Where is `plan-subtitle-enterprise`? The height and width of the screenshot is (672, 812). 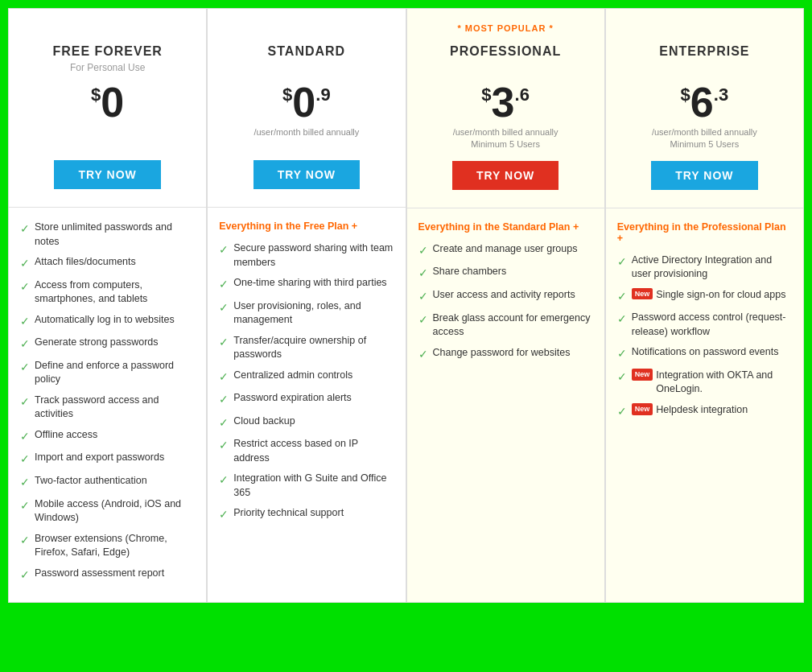
plan-subtitle-enterprise is located at coordinates (705, 68).